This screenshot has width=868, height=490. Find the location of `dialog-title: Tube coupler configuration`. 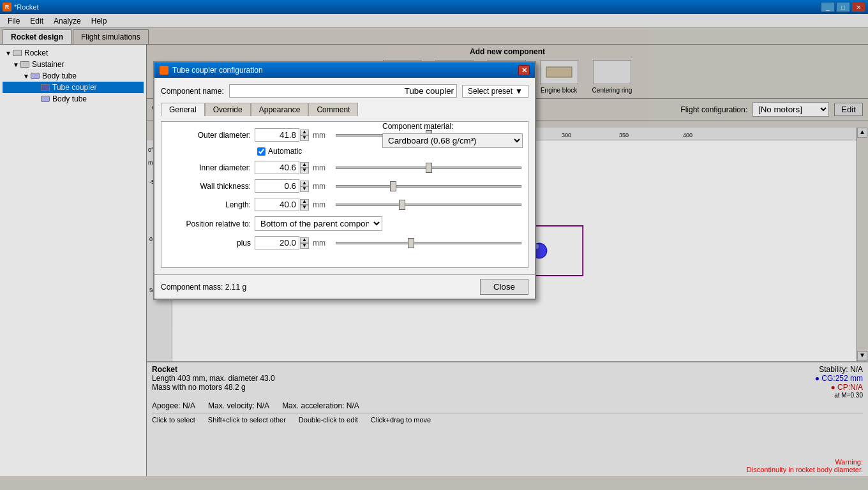

dialog-title: Tube coupler configuration is located at coordinates (218, 70).